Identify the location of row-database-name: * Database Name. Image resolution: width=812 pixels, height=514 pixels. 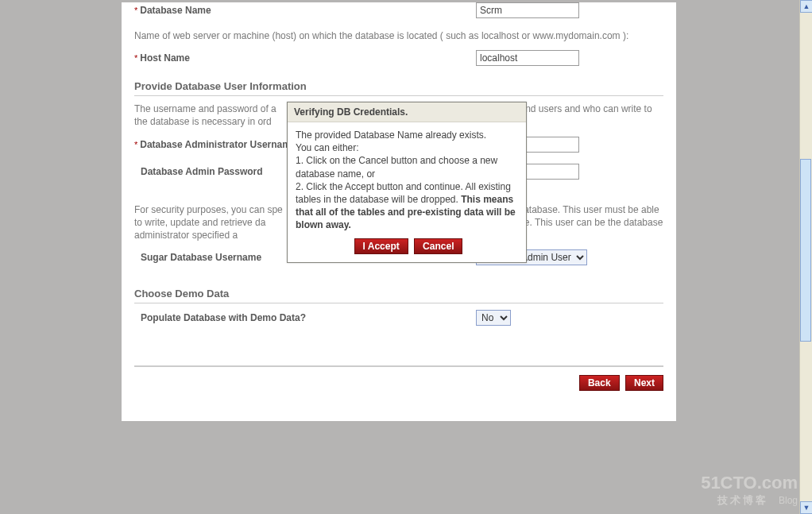
(399, 10).